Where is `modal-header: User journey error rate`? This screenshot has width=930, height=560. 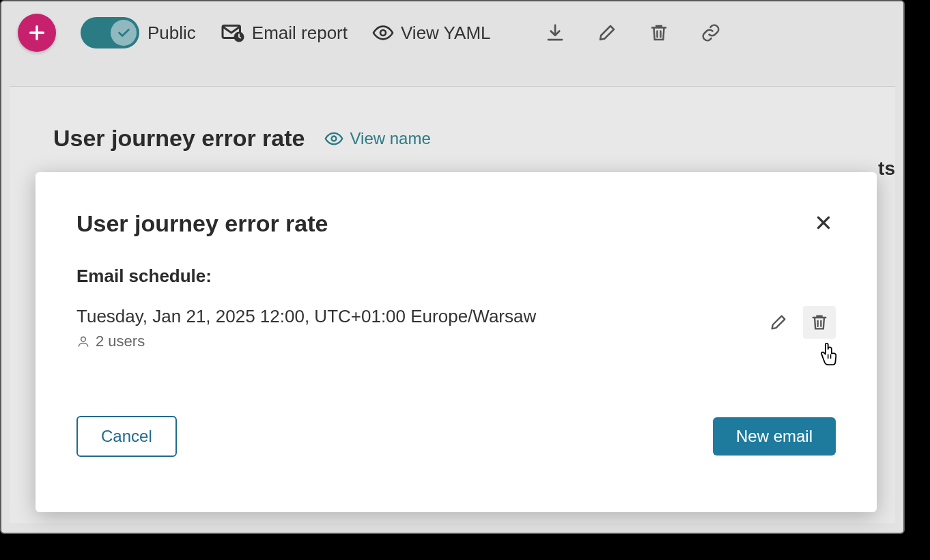
modal-header: User journey error rate is located at coordinates (456, 224).